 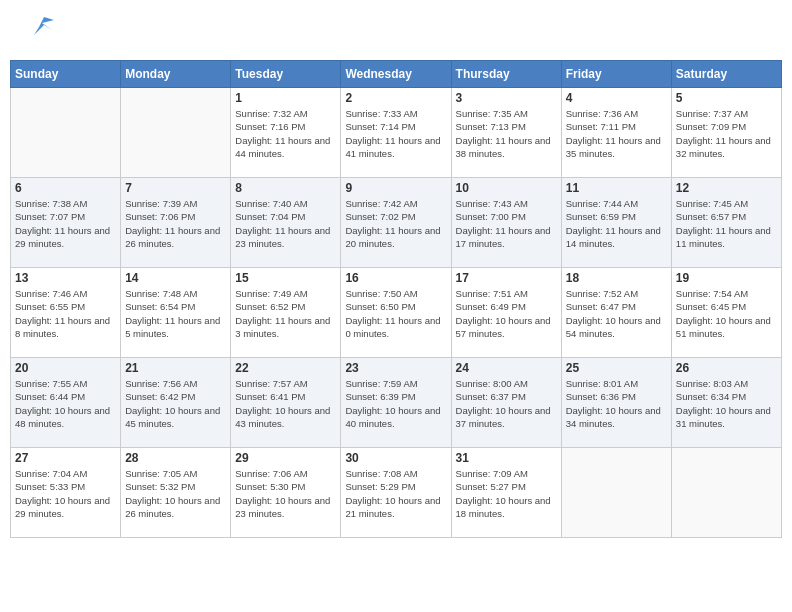 I want to click on day-info: Sunrise: 7:44 AMSunset: 6:59 PMDaylight:…, so click(x=616, y=224).